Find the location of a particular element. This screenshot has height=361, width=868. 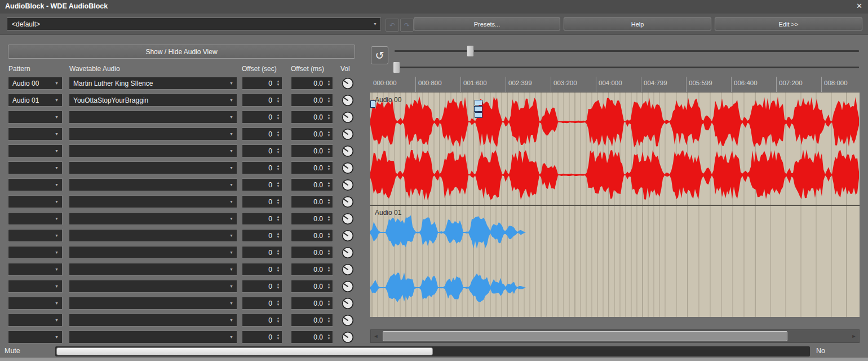

clip-handle-bottom is located at coordinates (479, 115).